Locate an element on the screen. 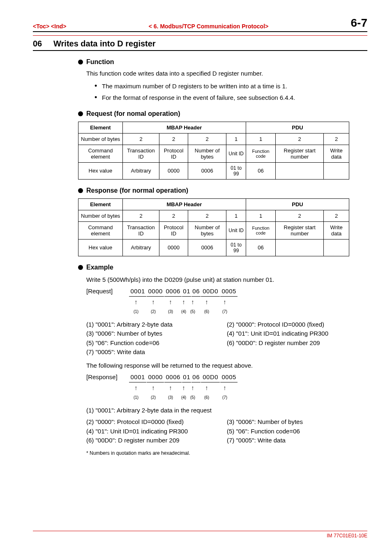 The height and width of the screenshot is (555, 392). request-hex: 0001 0000 0006 01 06 00D0 0005 is located at coordinates (183, 292).